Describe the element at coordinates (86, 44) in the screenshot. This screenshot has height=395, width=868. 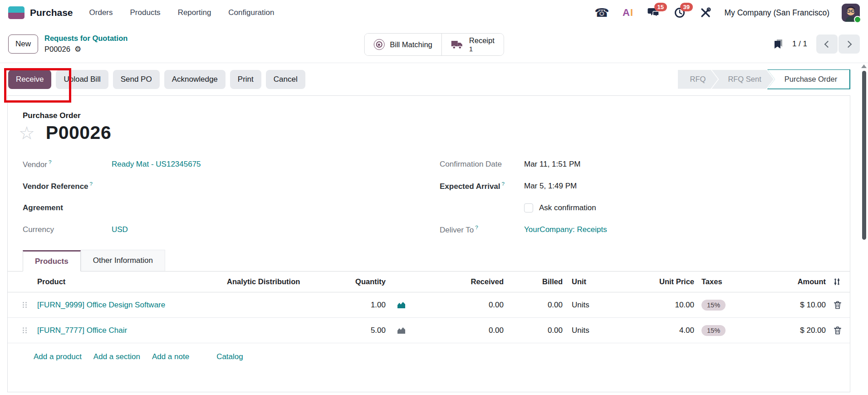
I see `breadcrumb: Requests for Quotation P00026 ⚙` at that location.